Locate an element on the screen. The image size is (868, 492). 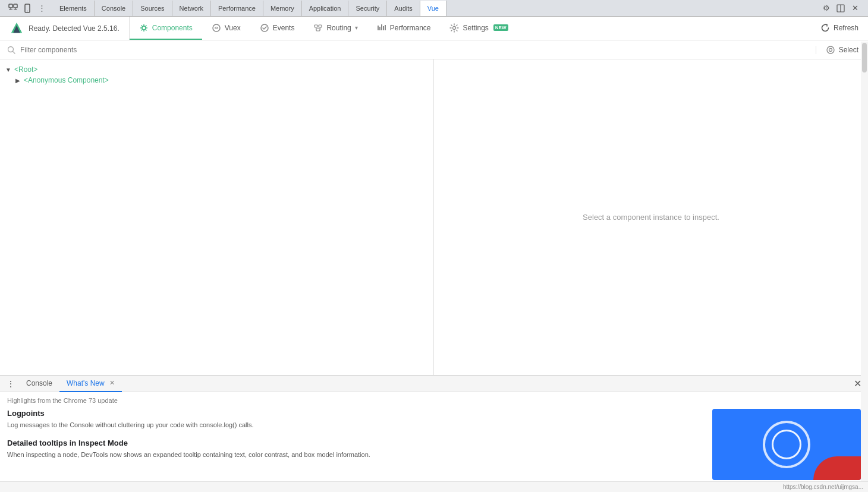
tree-toggle-root: ▼ is located at coordinates (8, 70).